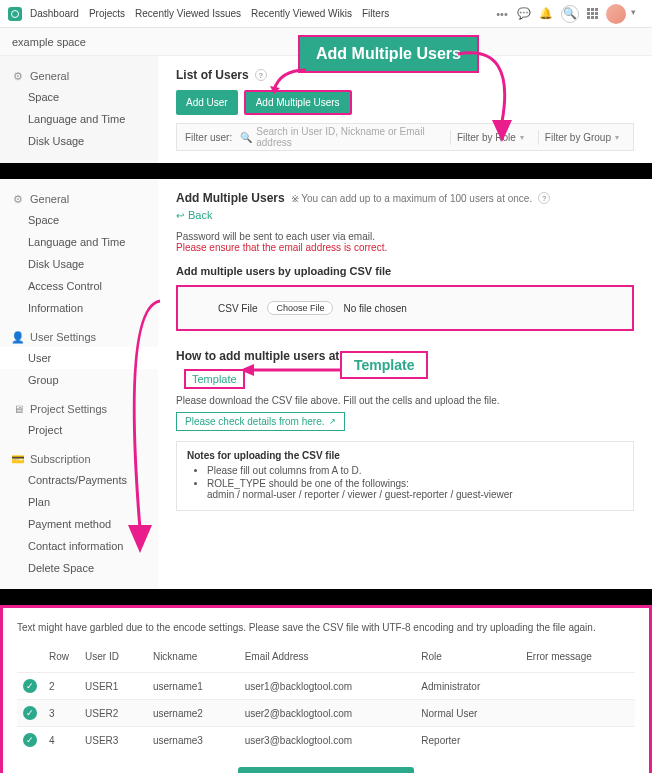  What do you see at coordinates (193, 714) in the screenshot?
I see `cell-nick: username2` at bounding box center [193, 714].